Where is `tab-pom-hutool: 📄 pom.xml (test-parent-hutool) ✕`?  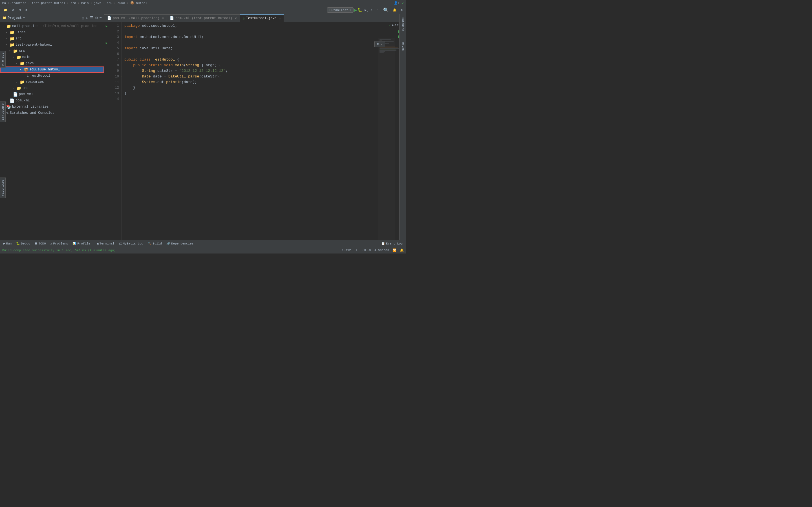
tab-pom-hutool: 📄 pom.xml (test-parent-hutool) ✕ is located at coordinates (203, 18).